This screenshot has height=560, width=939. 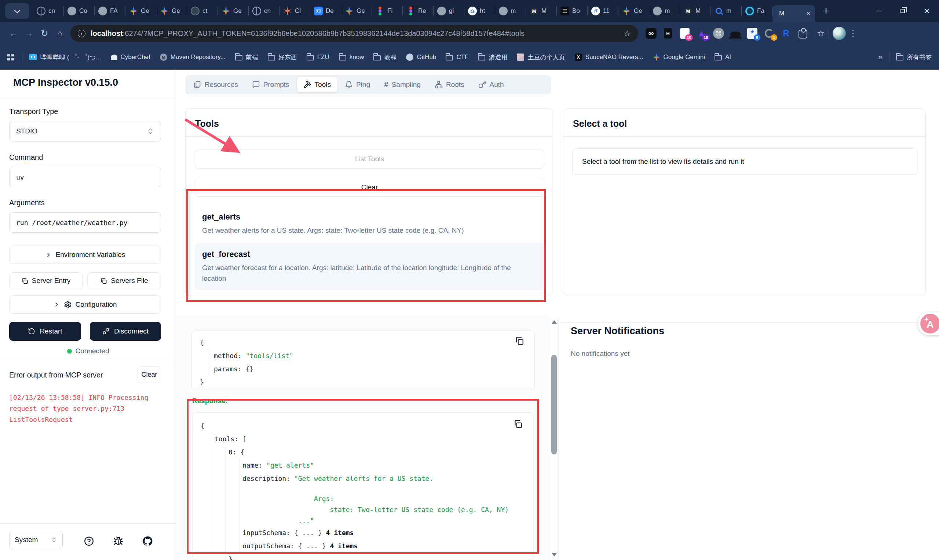 I want to click on command-input: uv, so click(x=85, y=177).